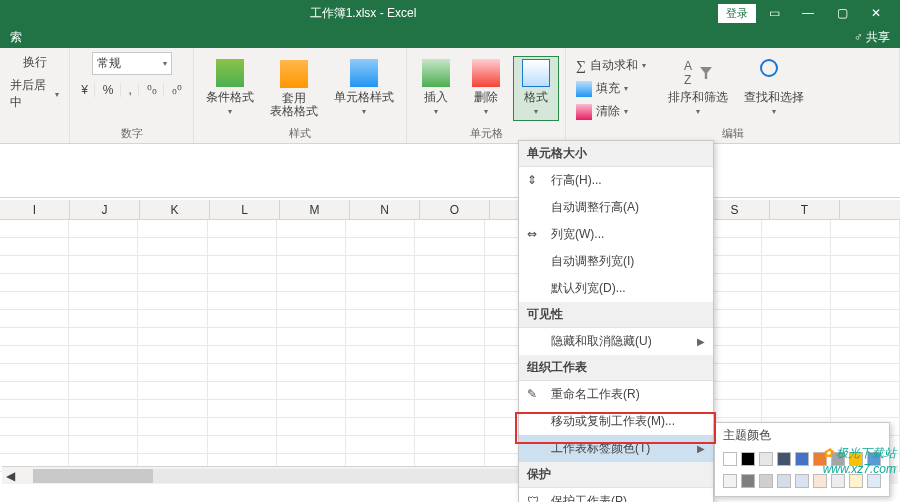 The width and height of the screenshot is (900, 502). I want to click on col-header: N, so click(385, 210).